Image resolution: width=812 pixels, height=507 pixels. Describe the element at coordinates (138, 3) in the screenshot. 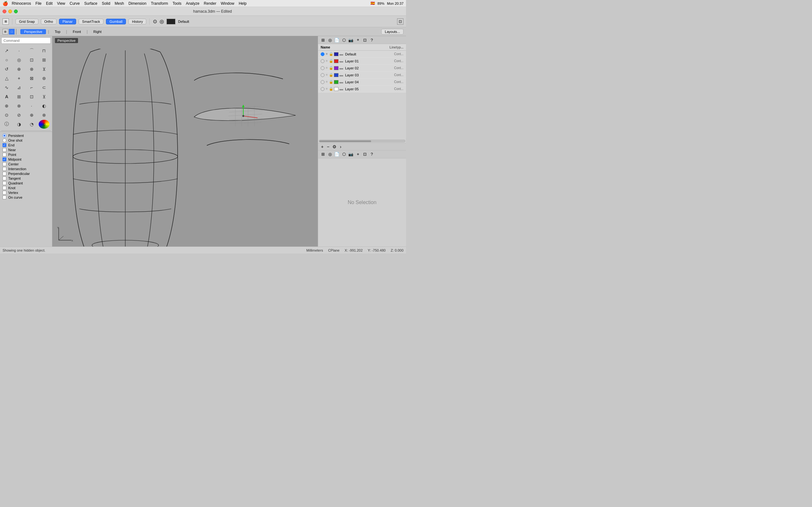

I see `menu-dimension: Dimension` at that location.